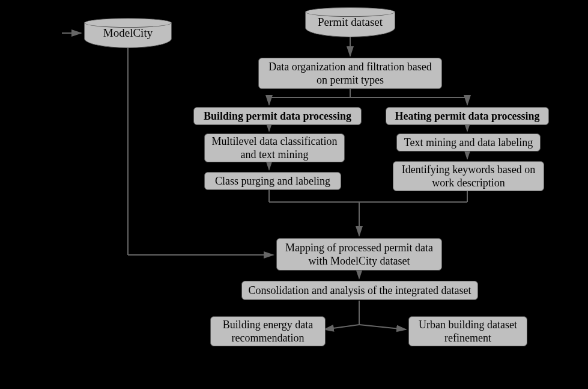  I want to click on organization-node: Data organization and filtration based o…, so click(350, 73).